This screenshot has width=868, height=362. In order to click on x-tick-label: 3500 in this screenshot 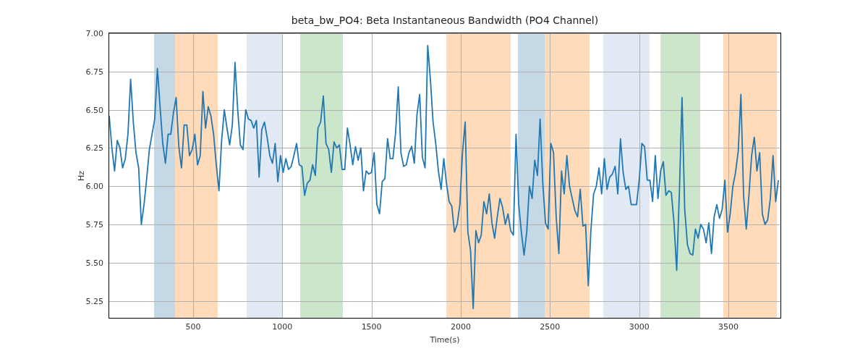, I will do `click(728, 327)`.